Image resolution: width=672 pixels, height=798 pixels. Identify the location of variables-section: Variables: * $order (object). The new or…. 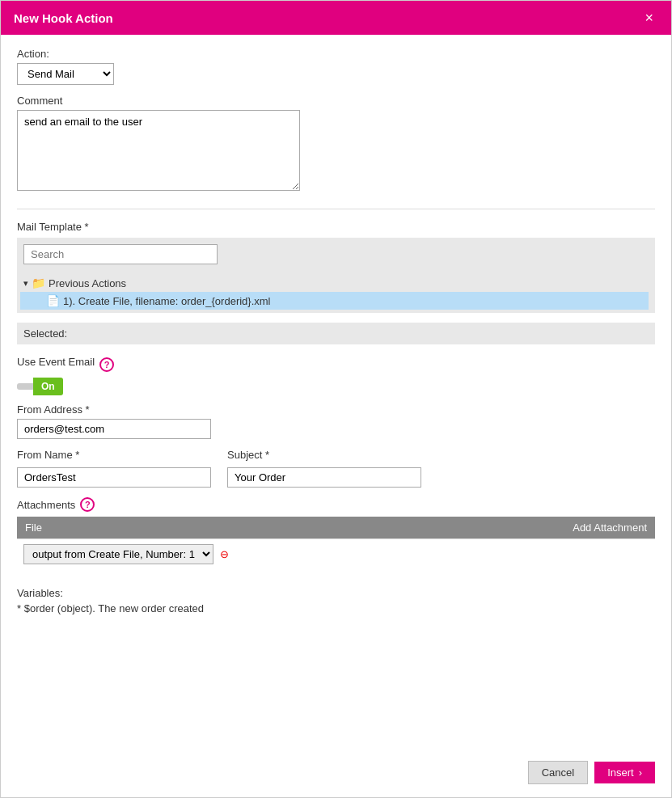
(336, 601).